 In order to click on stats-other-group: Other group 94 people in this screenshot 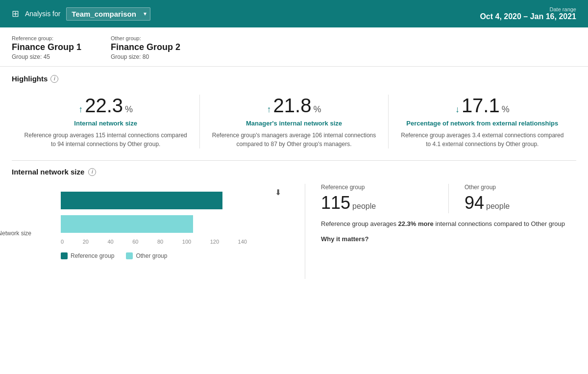, I will do `click(520, 199)`.